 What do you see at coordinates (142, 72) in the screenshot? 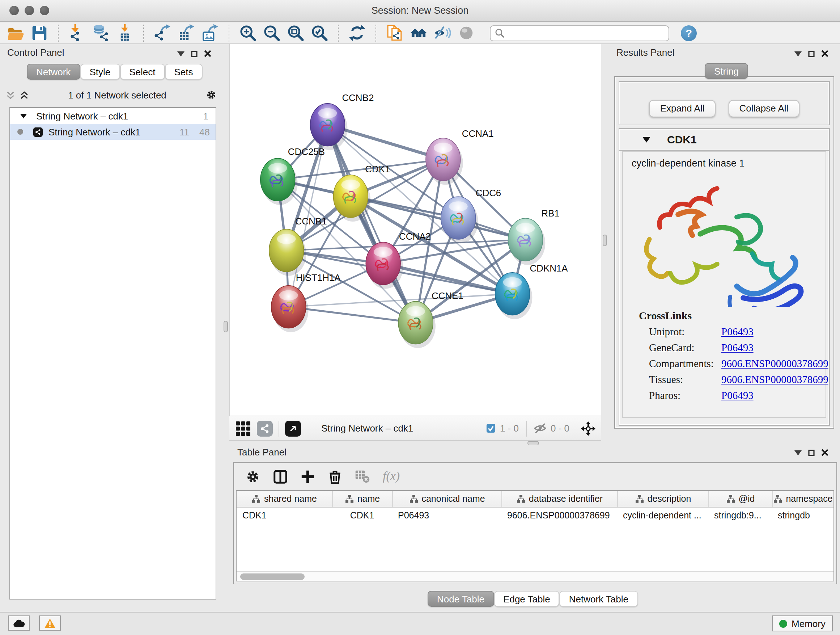
I see `tab-select: Select` at bounding box center [142, 72].